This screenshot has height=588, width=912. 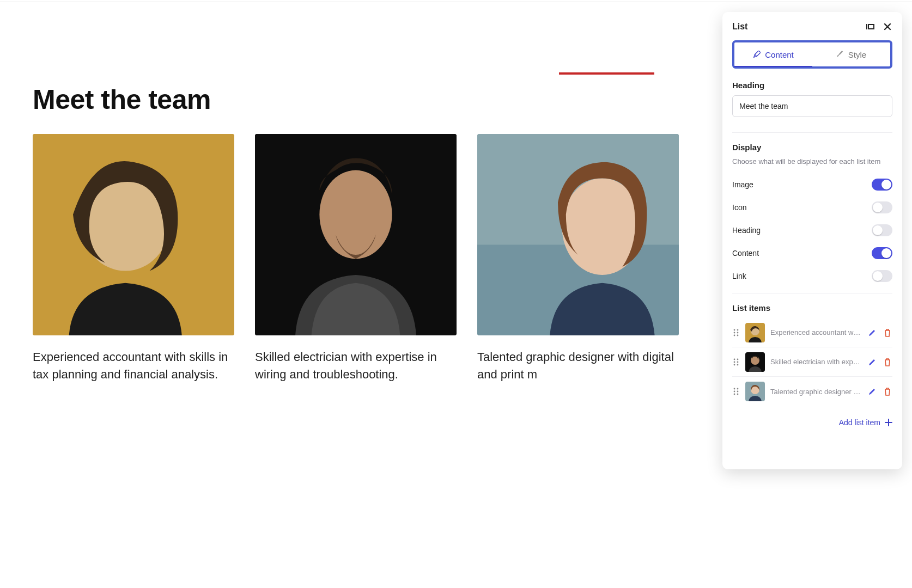 What do you see at coordinates (882, 185) in the screenshot?
I see `toggle-image` at bounding box center [882, 185].